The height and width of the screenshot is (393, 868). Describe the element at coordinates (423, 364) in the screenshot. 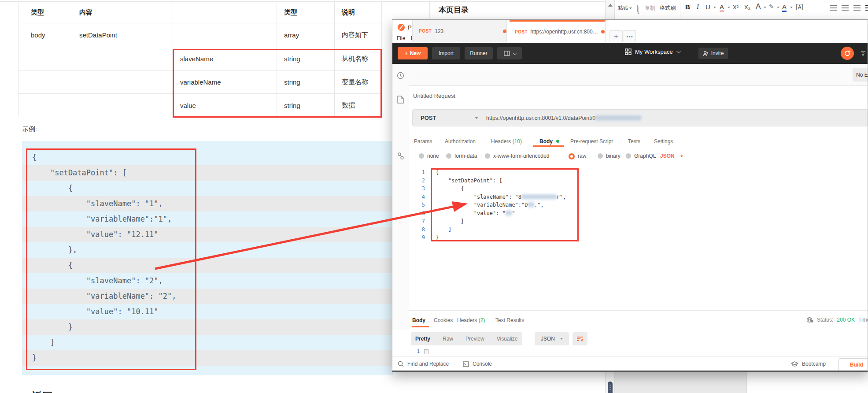

I see `find-and-replace-button: Find and Replace` at that location.